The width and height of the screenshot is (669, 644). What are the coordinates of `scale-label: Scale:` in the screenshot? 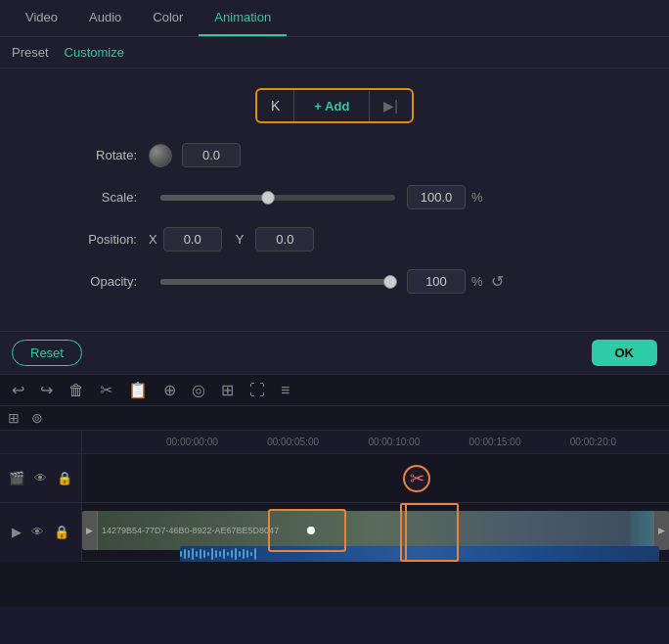 It's located at (98, 198).